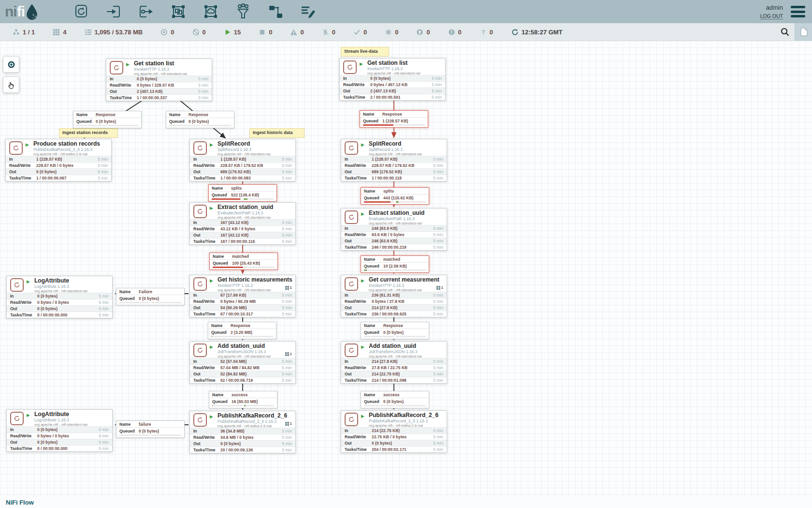 Image resolution: width=812 pixels, height=508 pixels. I want to click on stat-row: In214 (22.75 KB)5 min, so click(394, 431).